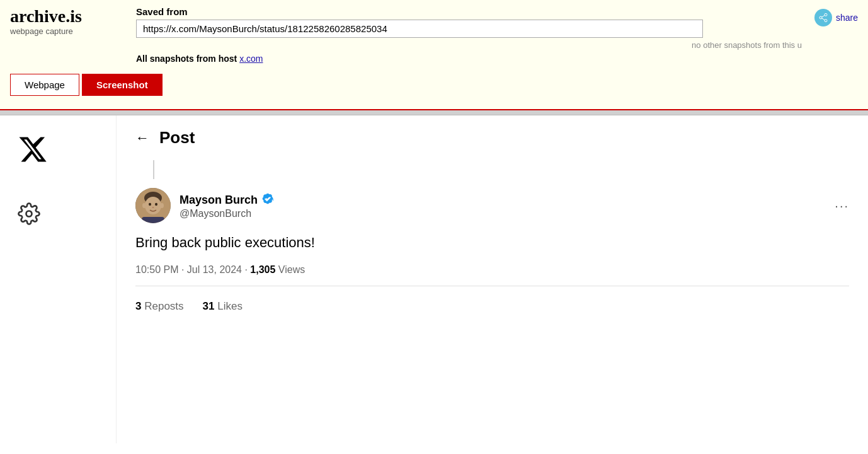 This screenshot has width=868, height=454. What do you see at coordinates (67, 21) in the screenshot?
I see `archive-logo: archive.is webpage capture` at bounding box center [67, 21].